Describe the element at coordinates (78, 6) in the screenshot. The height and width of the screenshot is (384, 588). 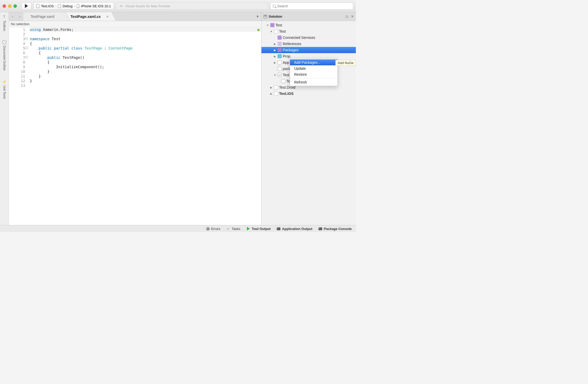
I see `device-icon` at that location.